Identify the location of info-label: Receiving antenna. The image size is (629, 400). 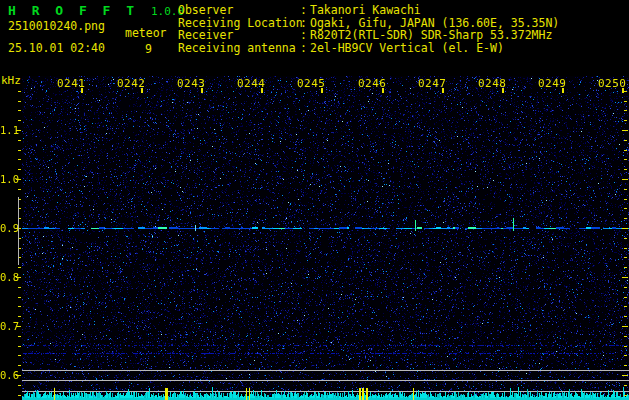
(239, 48).